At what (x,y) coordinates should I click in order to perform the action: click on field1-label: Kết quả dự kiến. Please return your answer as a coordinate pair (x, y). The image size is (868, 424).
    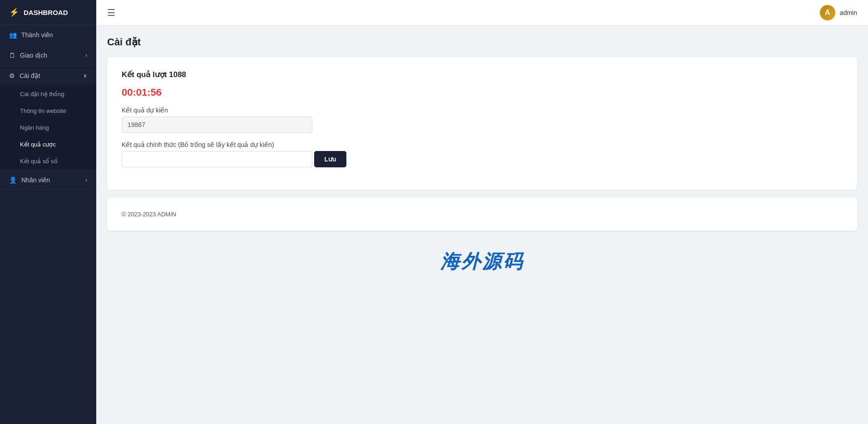
    Looking at the image, I should click on (482, 110).